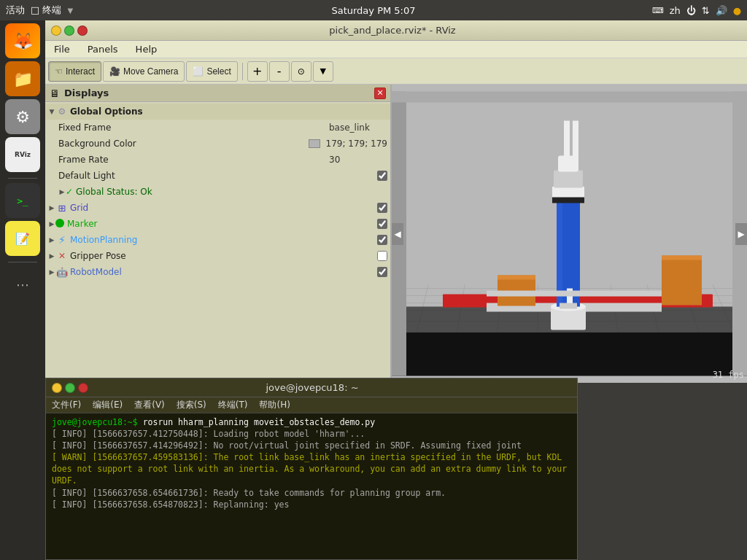  What do you see at coordinates (82, 31) in the screenshot?
I see `close-button` at bounding box center [82, 31].